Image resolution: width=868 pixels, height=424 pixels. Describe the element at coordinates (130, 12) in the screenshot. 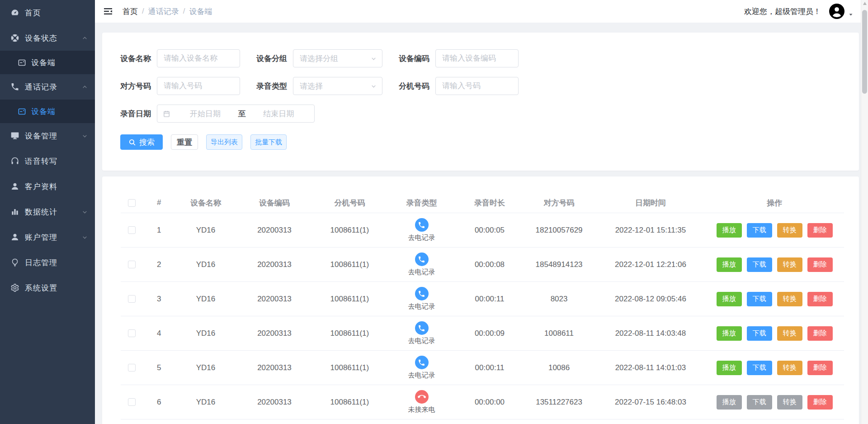

I see `breadcrumb-item-首页: 首页` at that location.